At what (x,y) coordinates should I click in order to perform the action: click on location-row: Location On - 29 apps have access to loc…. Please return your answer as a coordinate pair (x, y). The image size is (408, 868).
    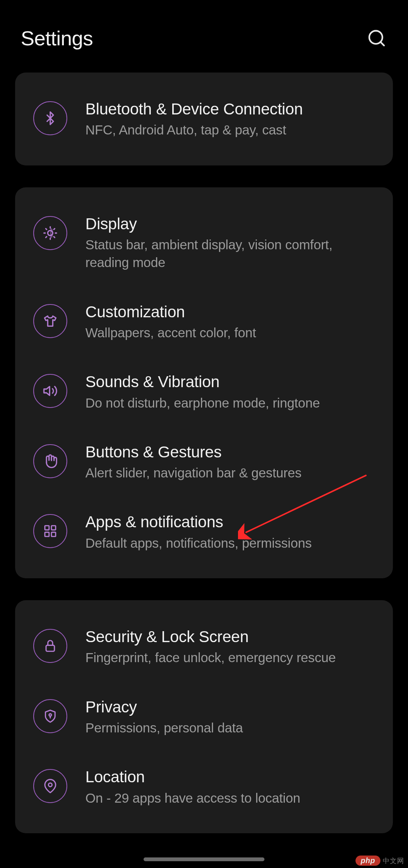
    Looking at the image, I should click on (204, 787).